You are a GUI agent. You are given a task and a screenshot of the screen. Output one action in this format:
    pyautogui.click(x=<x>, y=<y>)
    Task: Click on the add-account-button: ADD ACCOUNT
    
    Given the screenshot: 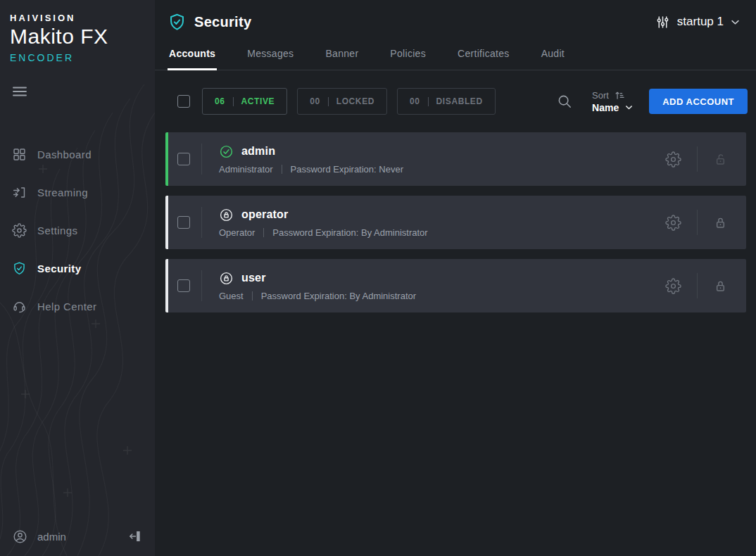 What is the action you would take?
    pyautogui.click(x=698, y=101)
    